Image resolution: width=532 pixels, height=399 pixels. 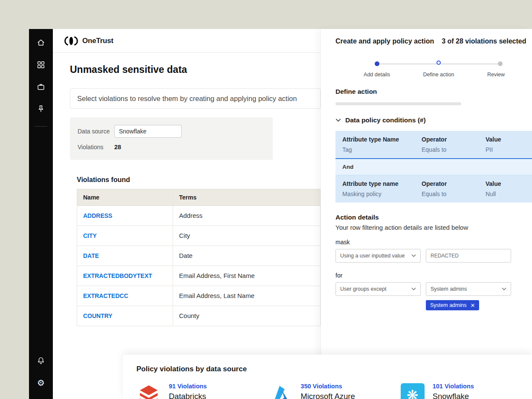 What do you see at coordinates (246, 256) in the screenshot?
I see `violation-terms: Date` at bounding box center [246, 256].